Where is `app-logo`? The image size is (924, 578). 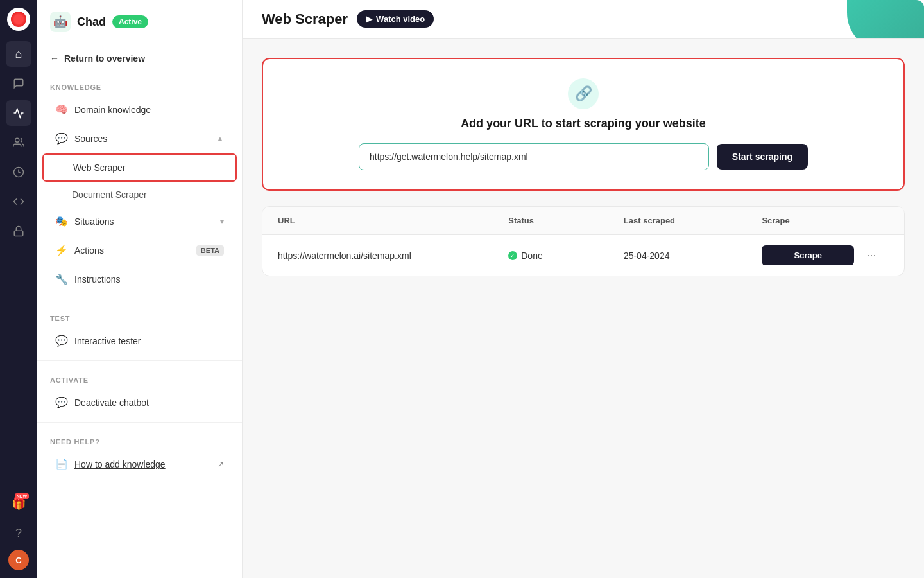 app-logo is located at coordinates (19, 19).